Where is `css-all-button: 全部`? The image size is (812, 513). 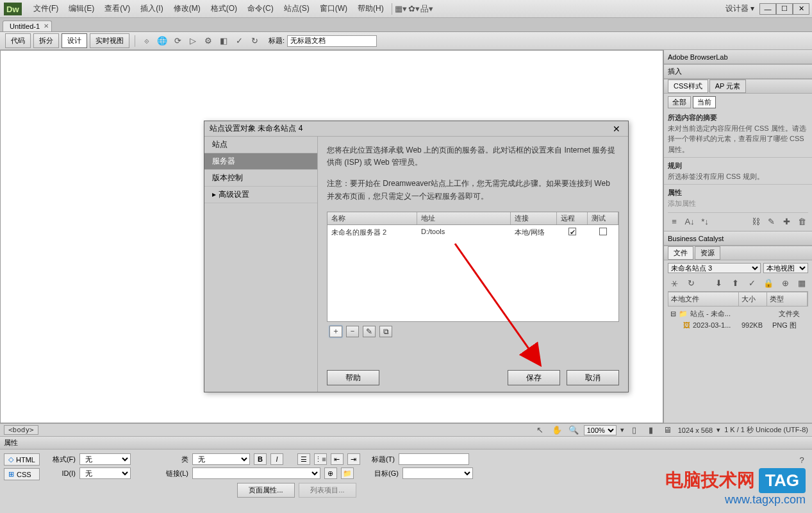 css-all-button: 全部 is located at coordinates (679, 103).